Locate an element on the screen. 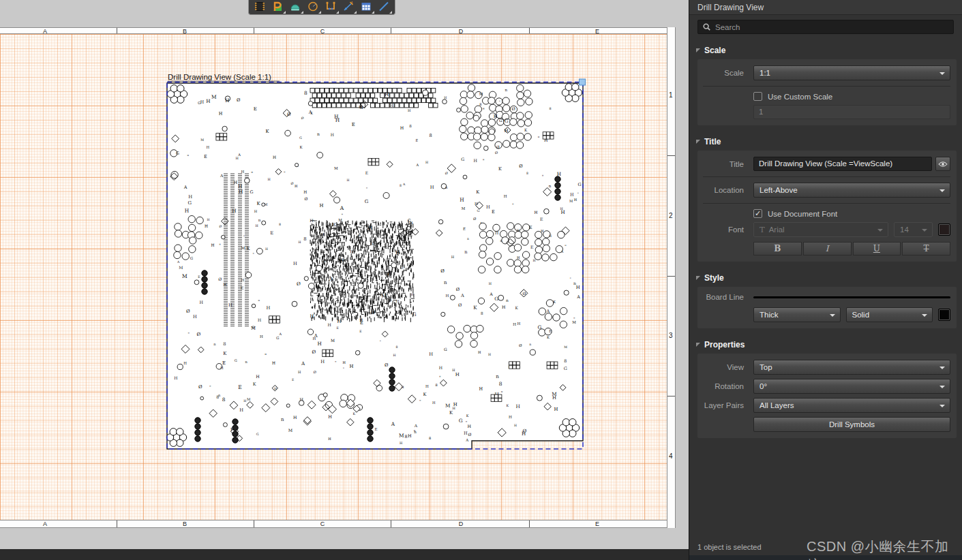 This screenshot has width=962, height=560. custom-scale-input: 1 is located at coordinates (852, 112).